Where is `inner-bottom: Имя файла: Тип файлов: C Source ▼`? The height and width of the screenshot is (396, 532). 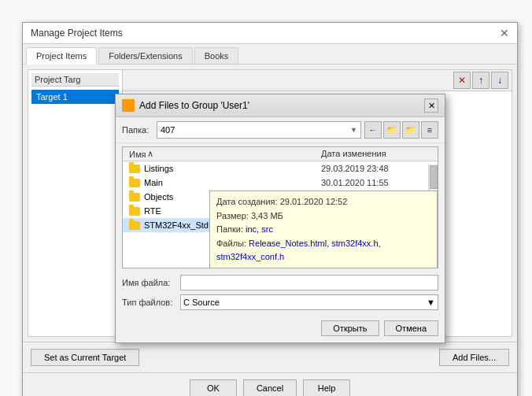 inner-bottom: Имя файла: Тип файлов: C Source ▼ is located at coordinates (280, 294).